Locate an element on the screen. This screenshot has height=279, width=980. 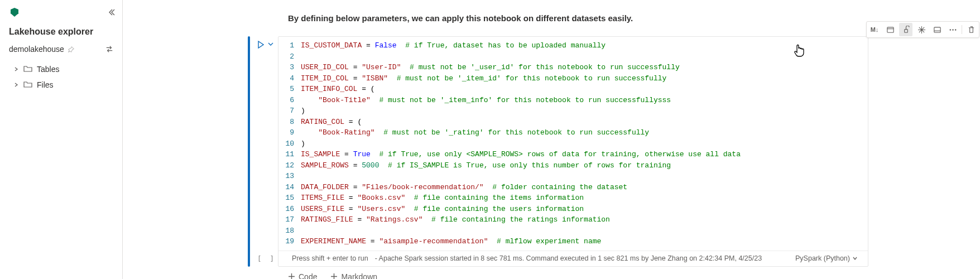
add-code-label: Code is located at coordinates (308, 276).